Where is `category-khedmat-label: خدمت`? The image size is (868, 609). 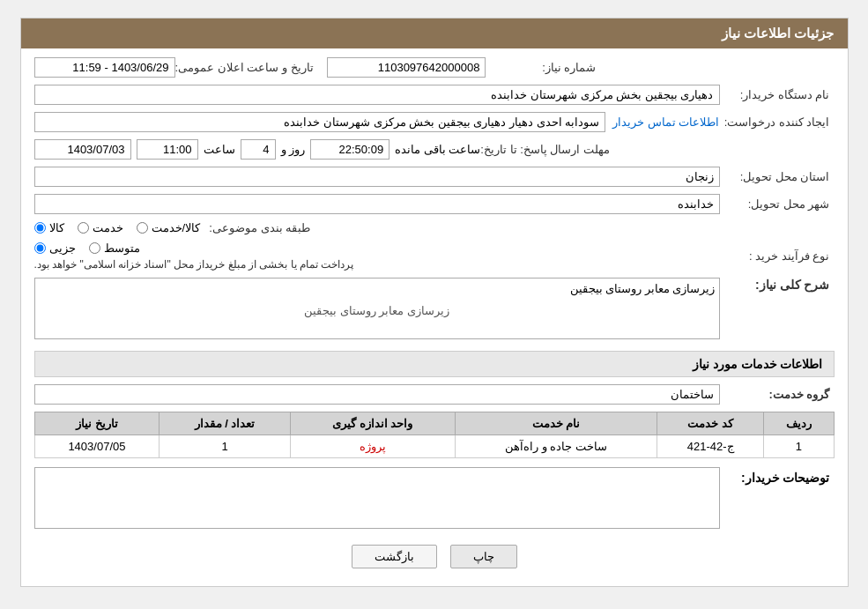
category-khedmat-label: خدمت is located at coordinates (108, 227).